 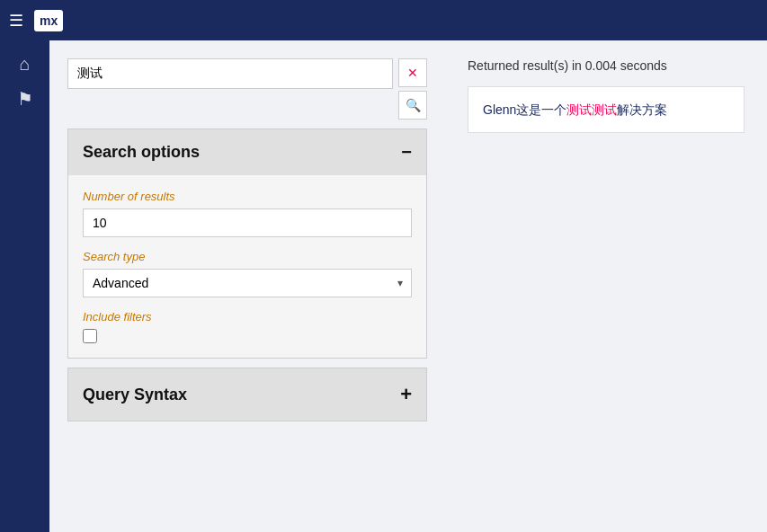 I want to click on hamburger-icon: ☰, so click(x=16, y=21).